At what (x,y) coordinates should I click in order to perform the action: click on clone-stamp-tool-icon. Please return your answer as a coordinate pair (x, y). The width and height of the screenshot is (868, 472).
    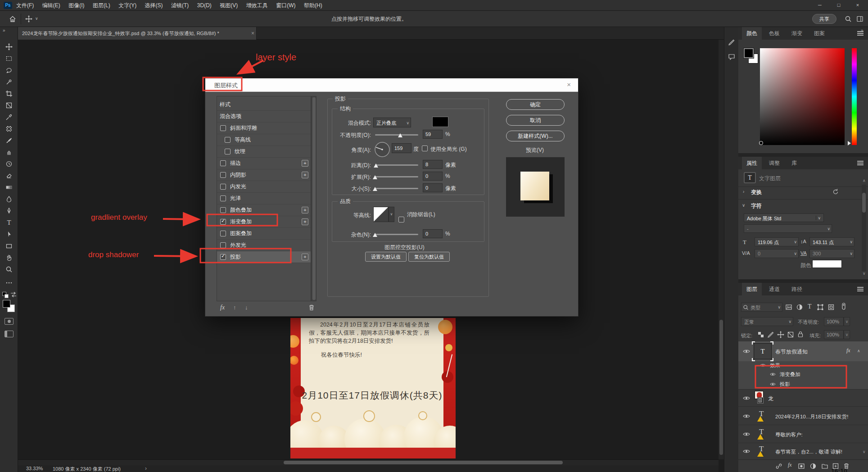
    Looking at the image, I should click on (9, 152).